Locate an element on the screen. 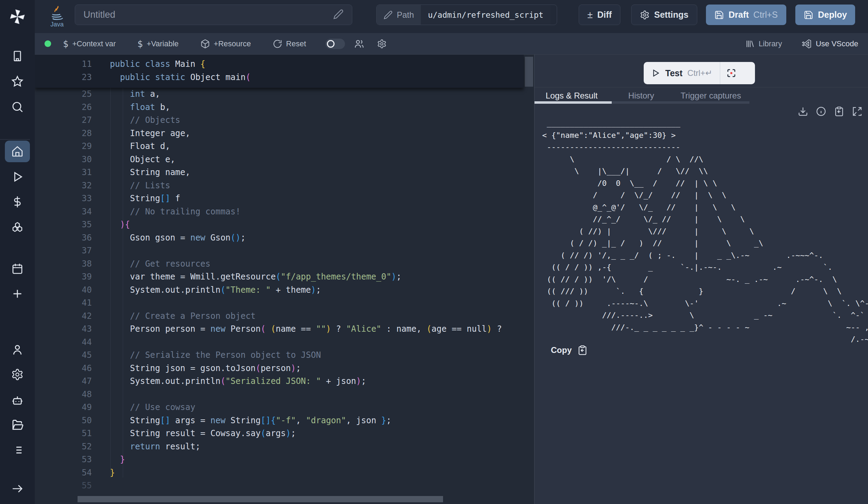 This screenshot has height=504, width=868. line-number: 23 is located at coordinates (63, 77).